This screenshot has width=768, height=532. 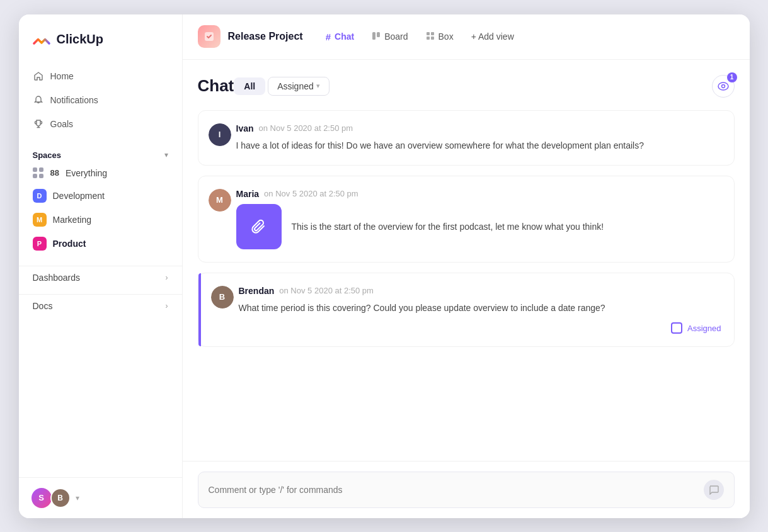 I want to click on assigned-label: Assigned, so click(x=704, y=329).